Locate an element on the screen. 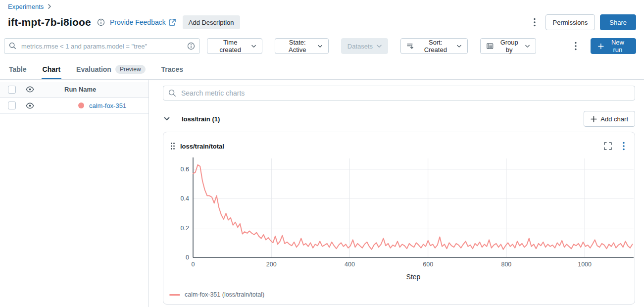 The width and height of the screenshot is (644, 307). chevron-right-icon is located at coordinates (50, 7).